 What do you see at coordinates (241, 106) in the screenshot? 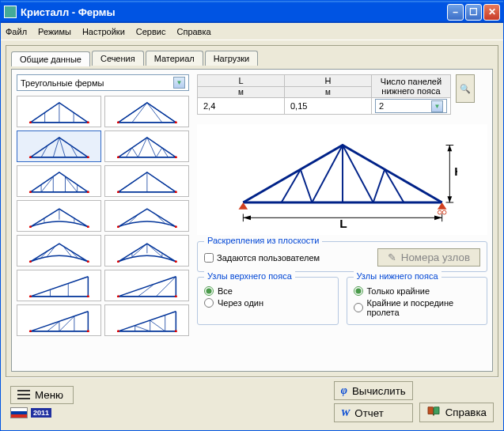
I see `input-L` at bounding box center [241, 106].